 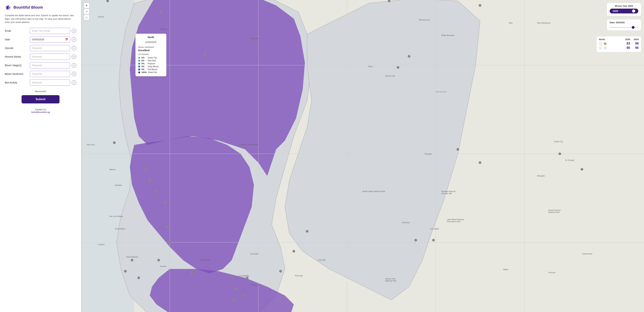 What do you see at coordinates (151, 72) in the screenshot?
I see `popup-variety-row: 100% Petal Fall` at bounding box center [151, 72].